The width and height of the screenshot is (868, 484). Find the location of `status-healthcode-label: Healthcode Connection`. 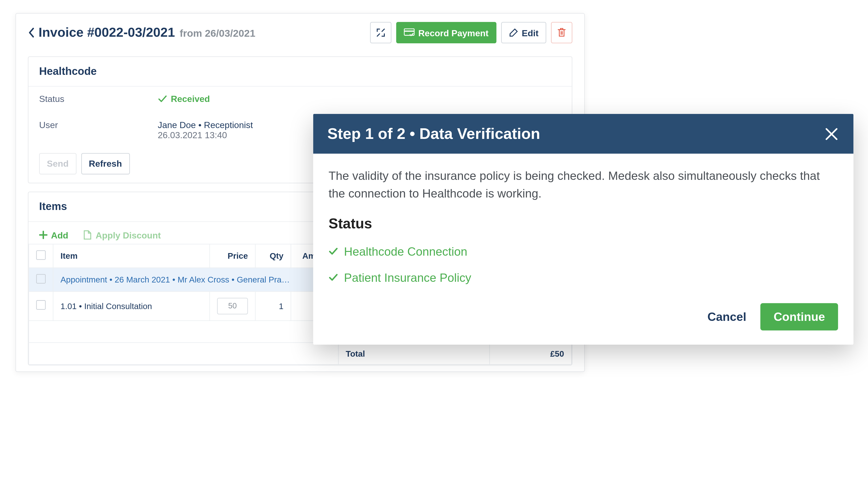

status-healthcode-label: Healthcode Connection is located at coordinates (406, 251).